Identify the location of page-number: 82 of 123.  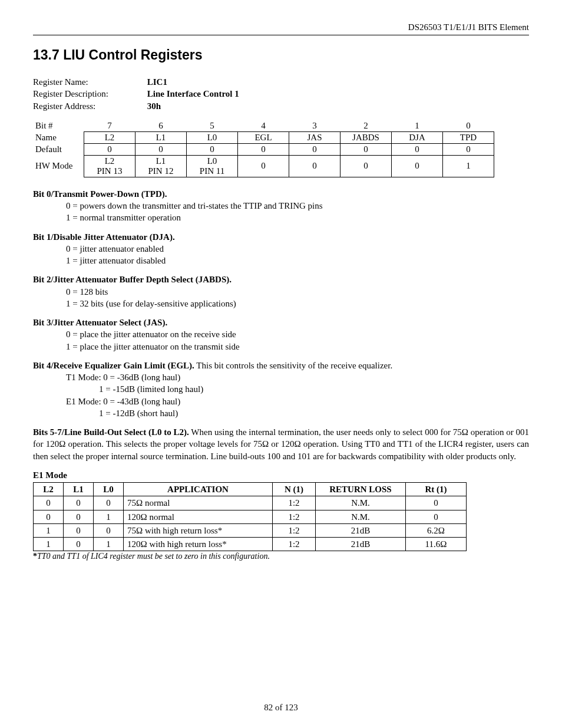
(281, 707).